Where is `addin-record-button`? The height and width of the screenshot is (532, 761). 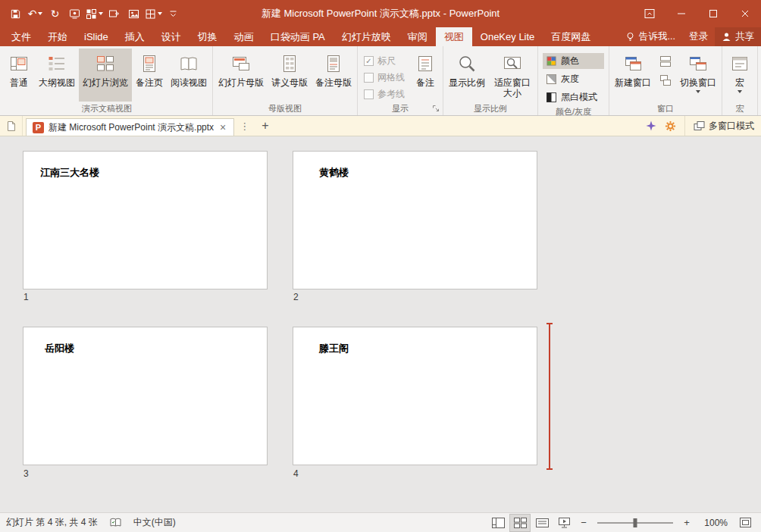
addin-record-button is located at coordinates (74, 14).